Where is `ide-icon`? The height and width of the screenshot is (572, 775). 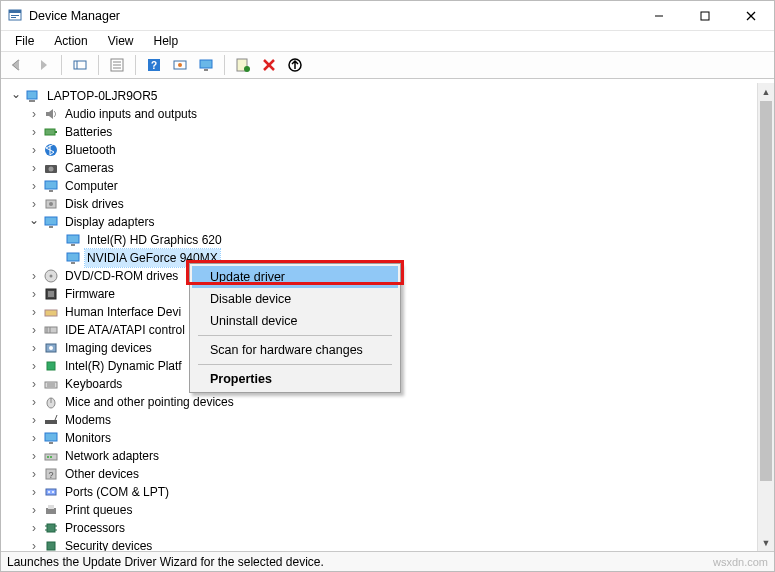 ide-icon is located at coordinates (51, 330).